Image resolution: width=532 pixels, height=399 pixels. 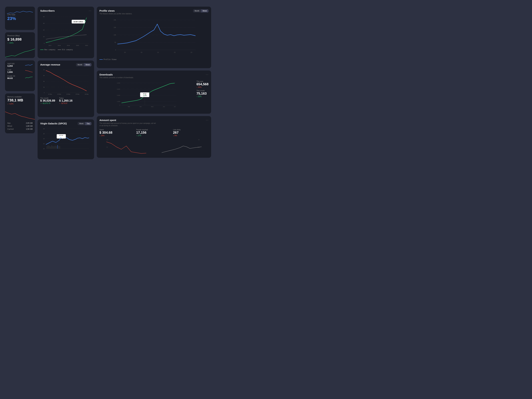 I want to click on profile-views-subtitle: The feature shows you profile view stati…, so click(x=116, y=14).